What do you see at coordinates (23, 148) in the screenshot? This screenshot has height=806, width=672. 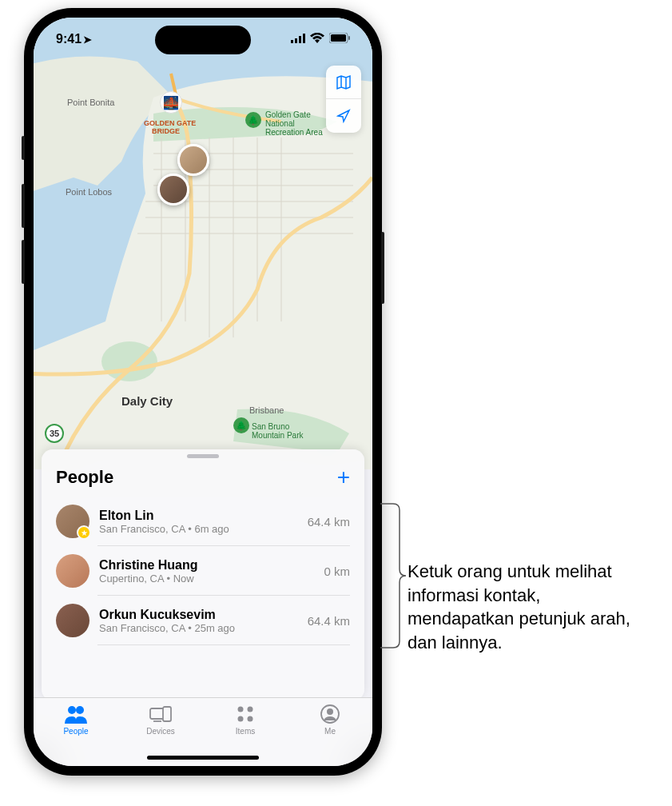 I see `mute-switch` at bounding box center [23, 148].